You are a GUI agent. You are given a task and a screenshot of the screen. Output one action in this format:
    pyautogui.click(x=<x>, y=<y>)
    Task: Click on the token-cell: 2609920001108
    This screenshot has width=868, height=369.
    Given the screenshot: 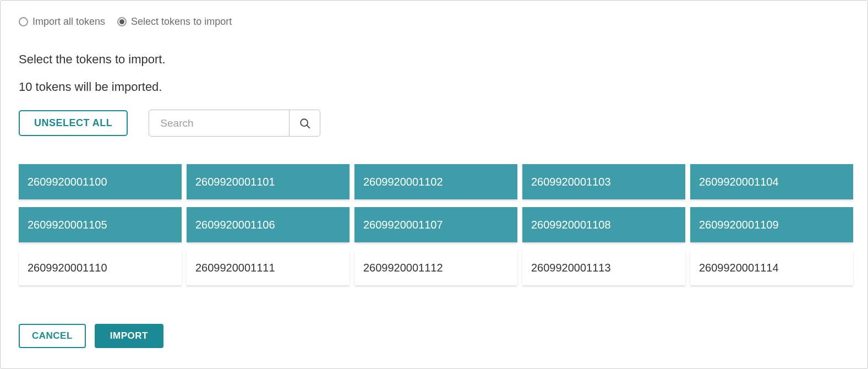 What is the action you would take?
    pyautogui.click(x=604, y=225)
    